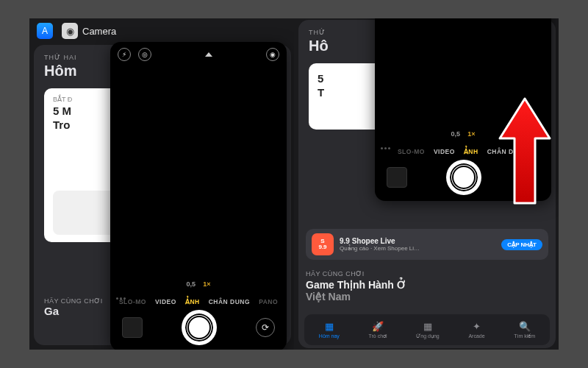 This screenshot has height=368, width=588. Describe the element at coordinates (525, 336) in the screenshot. I see `tab-label: Tìm kiếm` at that location.